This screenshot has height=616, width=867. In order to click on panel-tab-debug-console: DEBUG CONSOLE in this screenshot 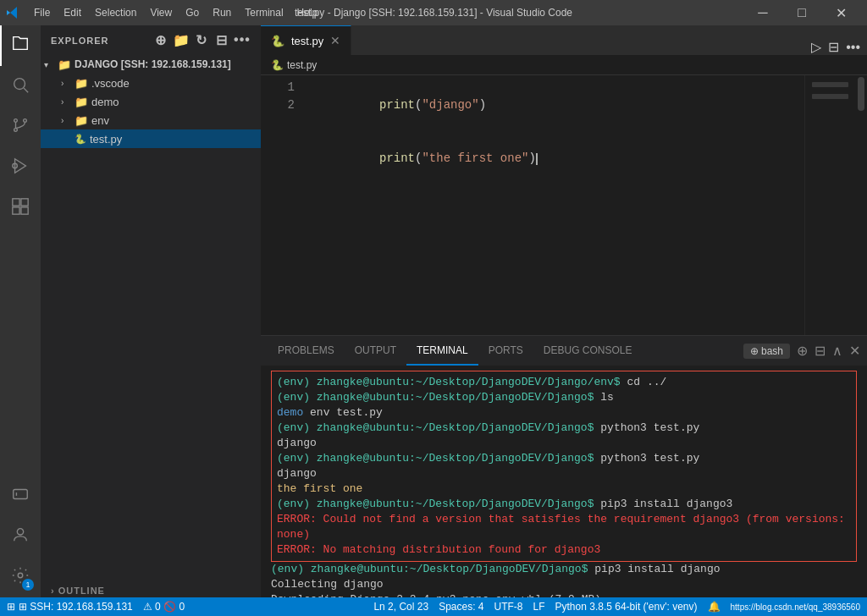, I will do `click(588, 350)`.